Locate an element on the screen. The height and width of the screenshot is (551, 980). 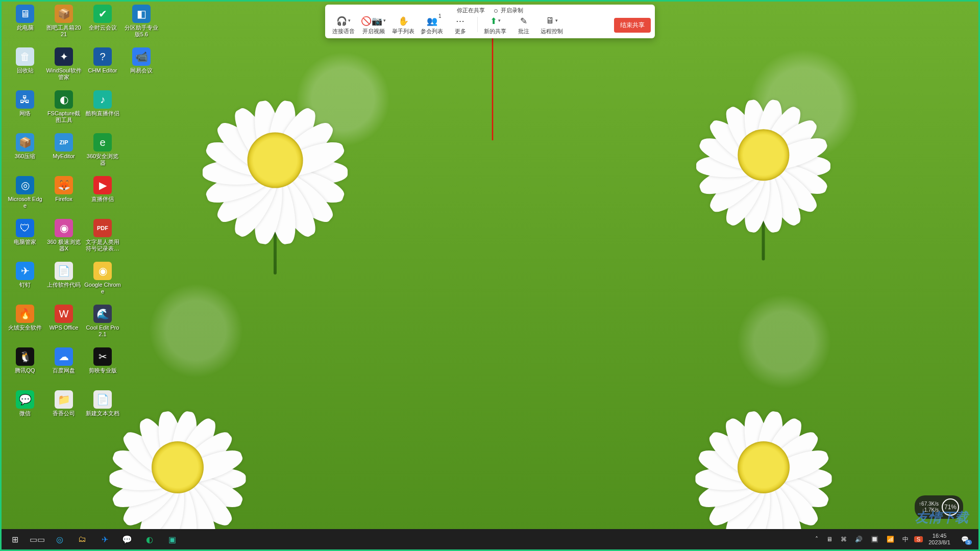
app-icon: 📄 is located at coordinates (103, 399).